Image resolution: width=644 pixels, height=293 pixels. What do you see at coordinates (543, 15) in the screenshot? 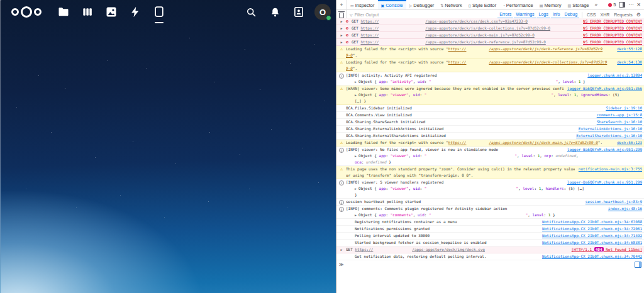
I see `filter-logs: Logs` at bounding box center [543, 15].